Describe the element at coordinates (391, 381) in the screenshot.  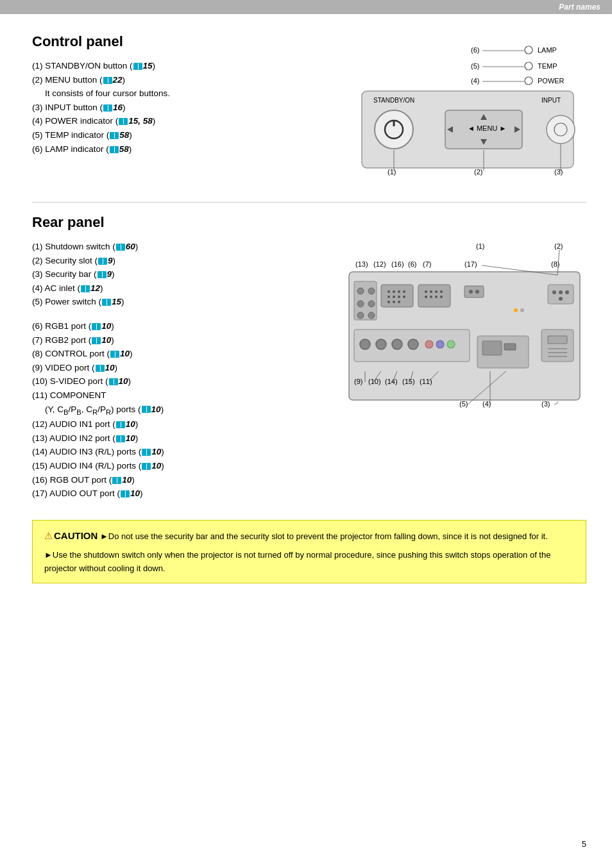
I see `svg-text: (14)` at that location.